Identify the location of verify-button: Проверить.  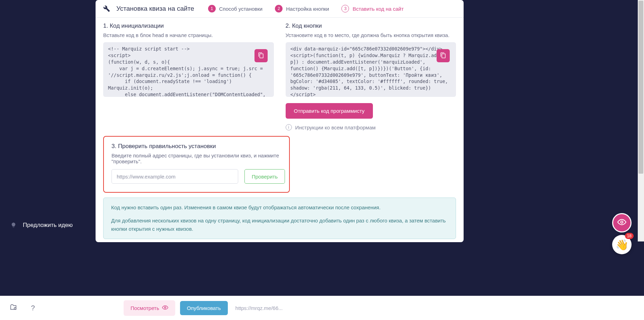
(265, 176).